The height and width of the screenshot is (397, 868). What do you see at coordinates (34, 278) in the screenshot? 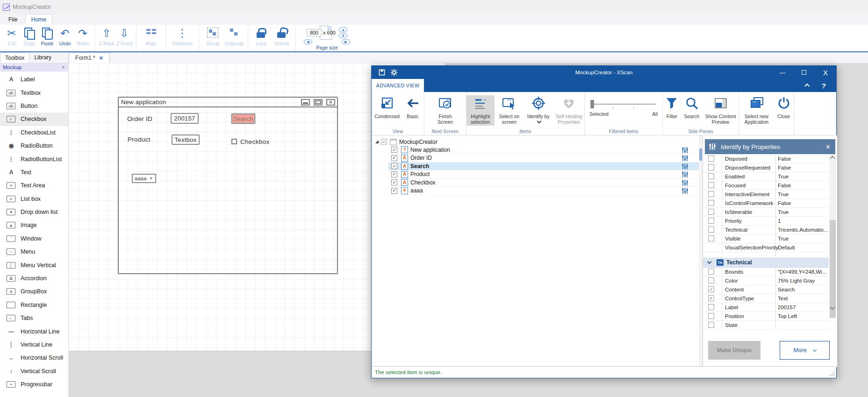
I see `toolbox-item: ≣ Accordion` at bounding box center [34, 278].